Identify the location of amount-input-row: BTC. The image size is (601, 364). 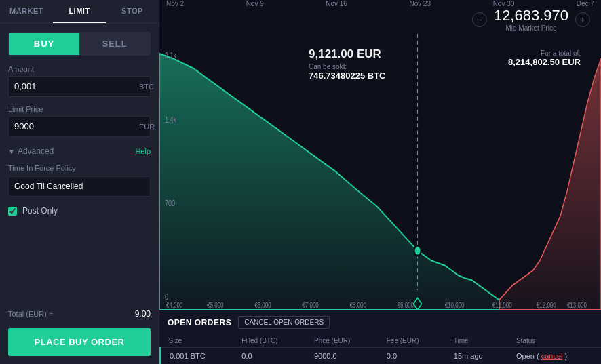
(79, 87).